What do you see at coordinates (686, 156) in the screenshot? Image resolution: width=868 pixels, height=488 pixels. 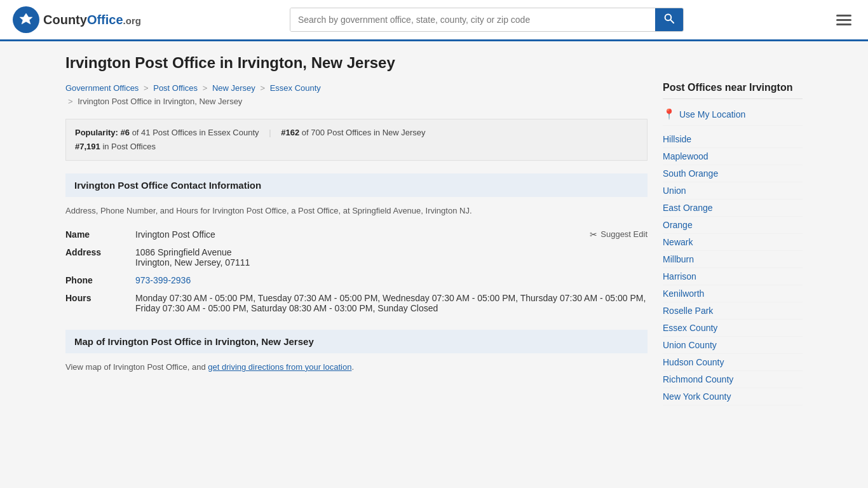 I see `sidebar-item-link-1: Maplewood` at bounding box center [686, 156].